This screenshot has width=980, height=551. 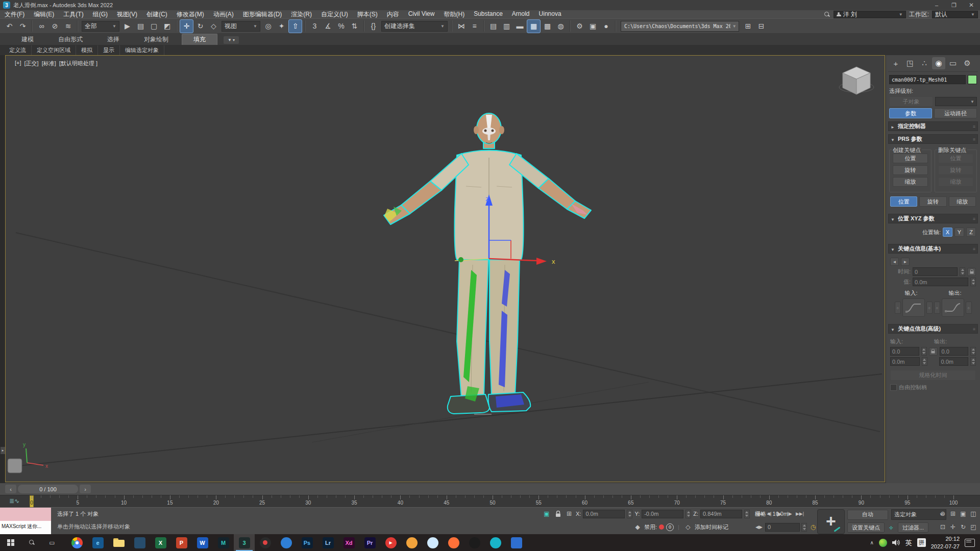 What do you see at coordinates (157, 14) in the screenshot?
I see `menu-item-5: 创建(C)` at bounding box center [157, 14].